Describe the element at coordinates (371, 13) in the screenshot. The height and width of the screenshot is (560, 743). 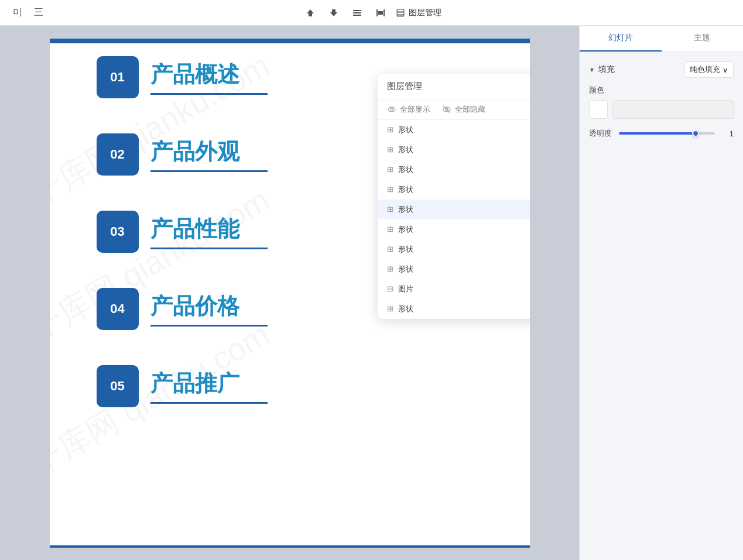
I see `toolbar: 미 三` at that location.